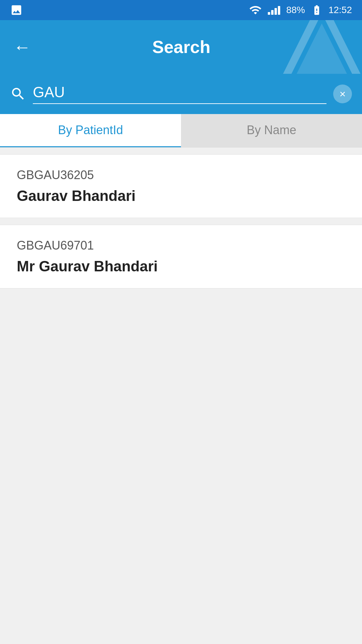 The image size is (362, 644). Describe the element at coordinates (16, 10) in the screenshot. I see `image-icon` at that location.